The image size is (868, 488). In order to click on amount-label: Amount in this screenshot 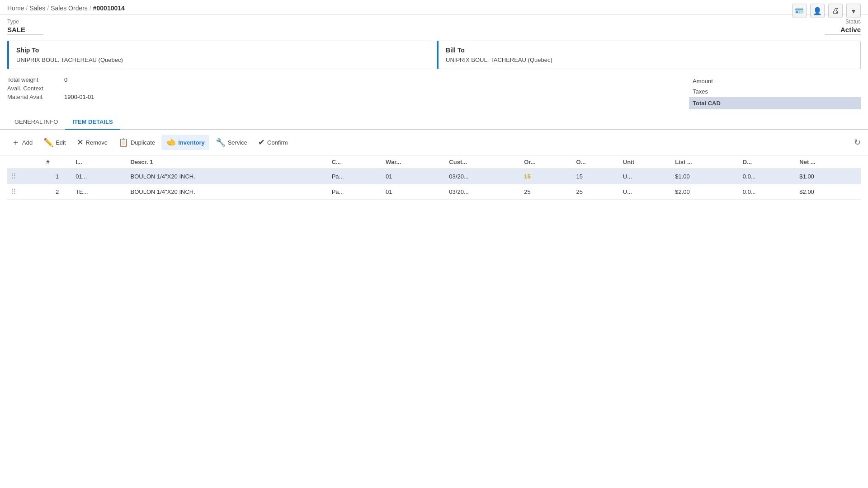, I will do `click(703, 81)`.